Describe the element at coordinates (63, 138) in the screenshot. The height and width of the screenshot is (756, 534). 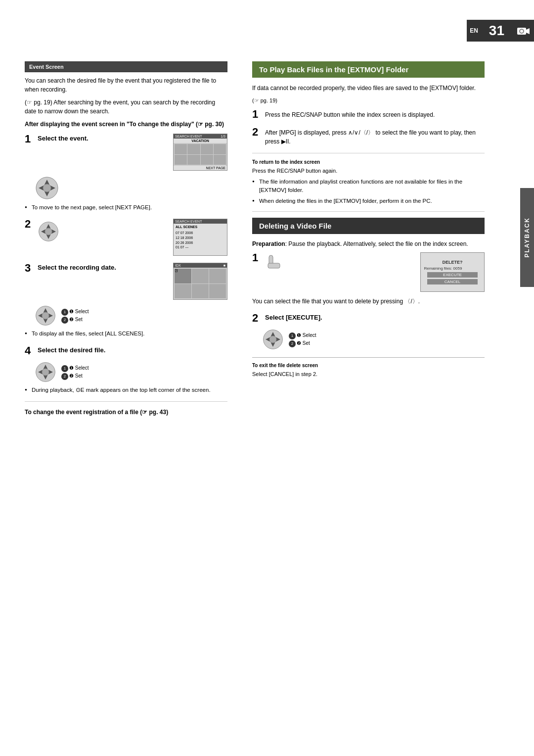
I see `step1-text: Select the event.` at that location.